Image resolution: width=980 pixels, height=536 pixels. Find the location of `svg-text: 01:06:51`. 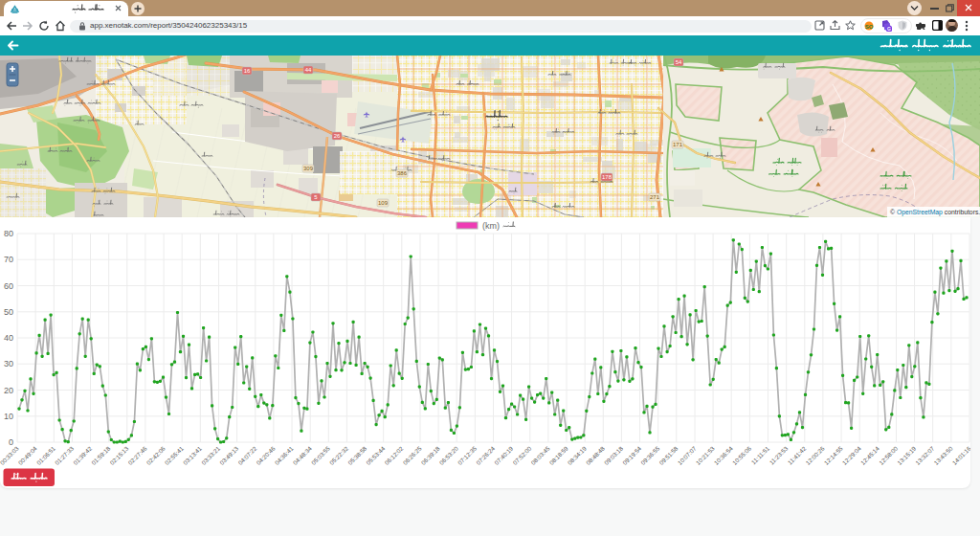

svg-text: 01:06:51 is located at coordinates (46, 456).